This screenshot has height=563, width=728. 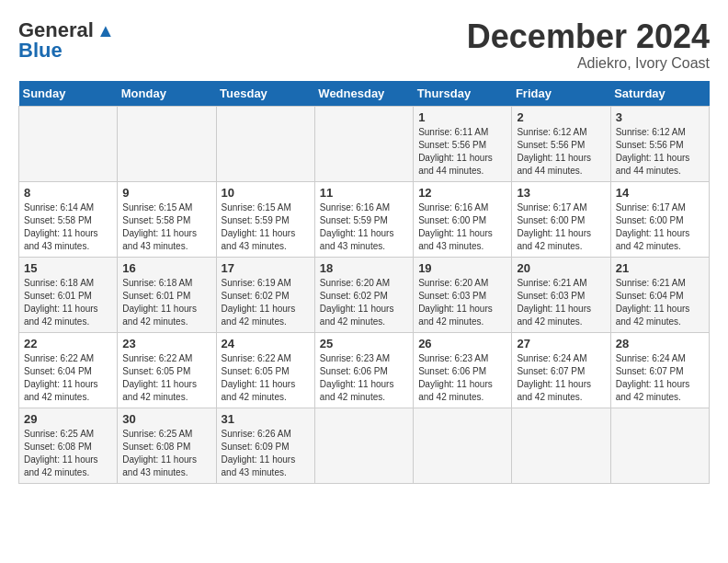 I want to click on day-number: 31, so click(x=266, y=419).